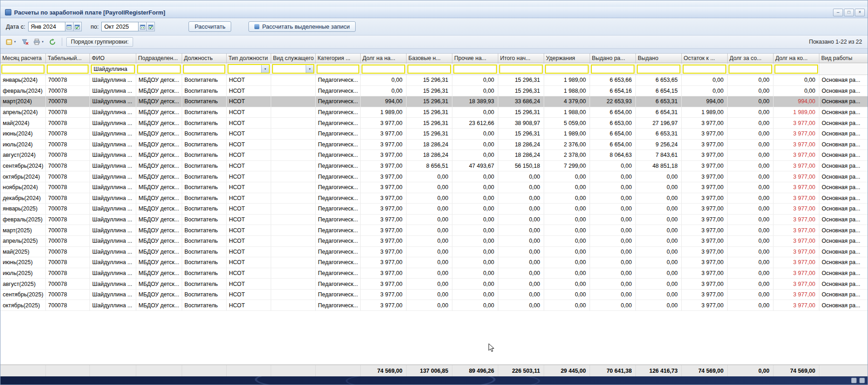  What do you see at coordinates (434, 145) in the screenshot?
I see `table-row: июль(2024)700078Шайдуллина ...МБДОУ детс…` at bounding box center [434, 145].